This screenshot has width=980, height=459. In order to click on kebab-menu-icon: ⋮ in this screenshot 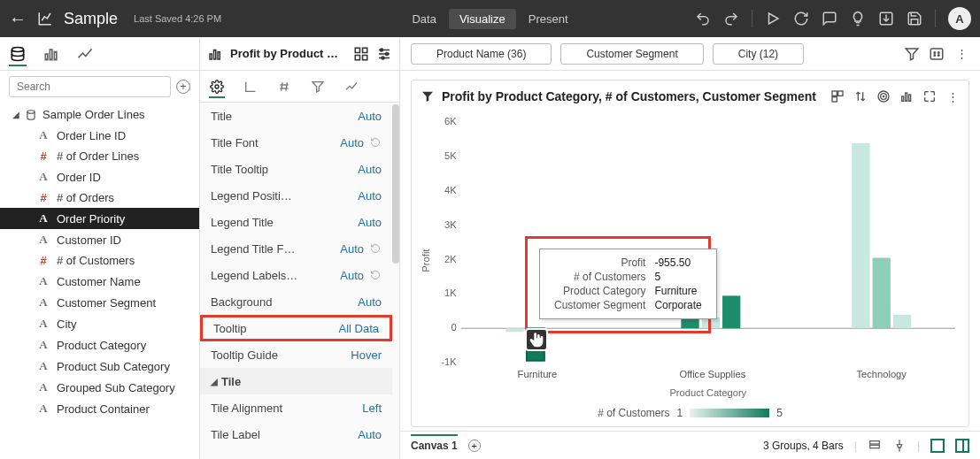, I will do `click(961, 54)`.